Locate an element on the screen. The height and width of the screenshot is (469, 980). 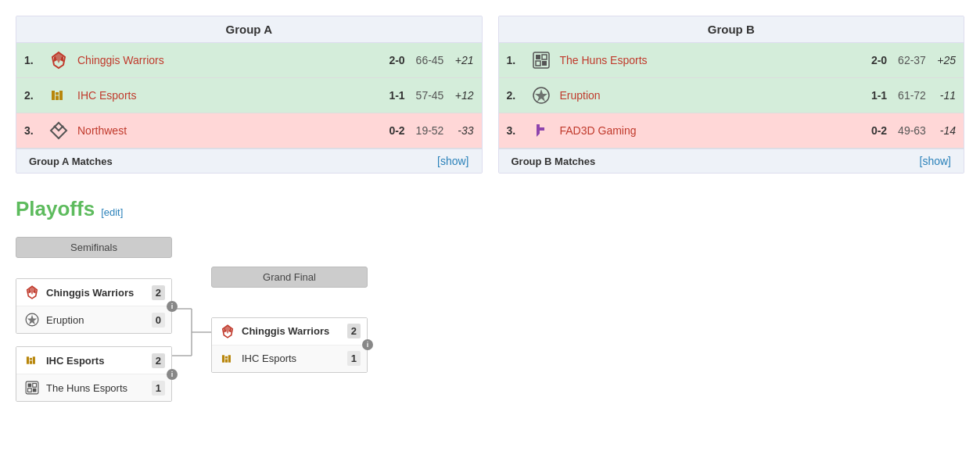
grand-final-info-dot: i is located at coordinates (368, 345).